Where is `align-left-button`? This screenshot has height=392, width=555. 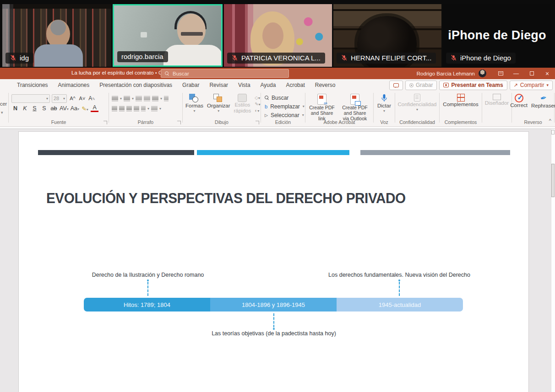
align-left-button is located at coordinates (114, 109).